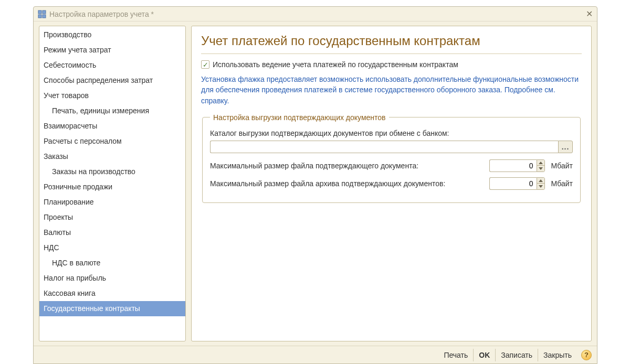 The image size is (630, 364). I want to click on sidebar-item-4: Учет товаров, so click(112, 95).